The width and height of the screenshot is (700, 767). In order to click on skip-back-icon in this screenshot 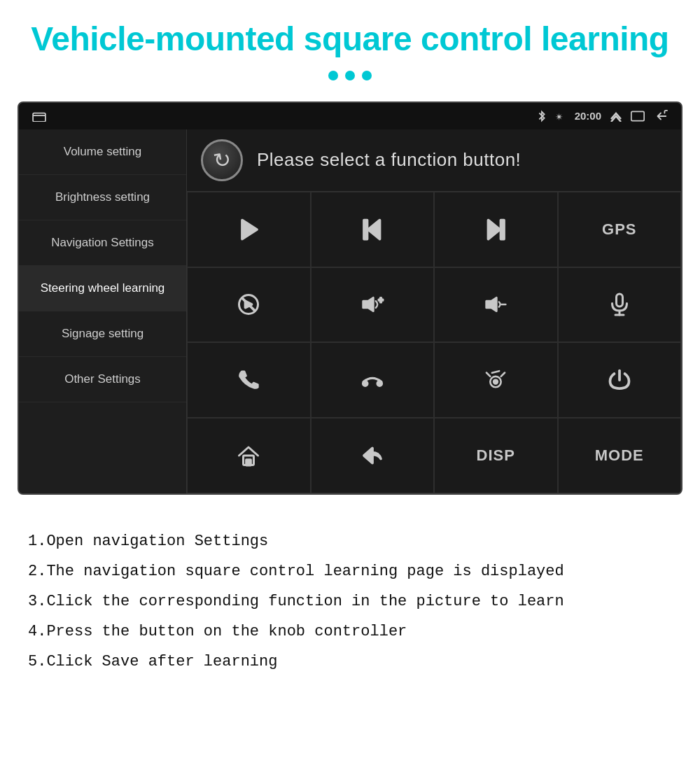, I will do `click(372, 230)`.